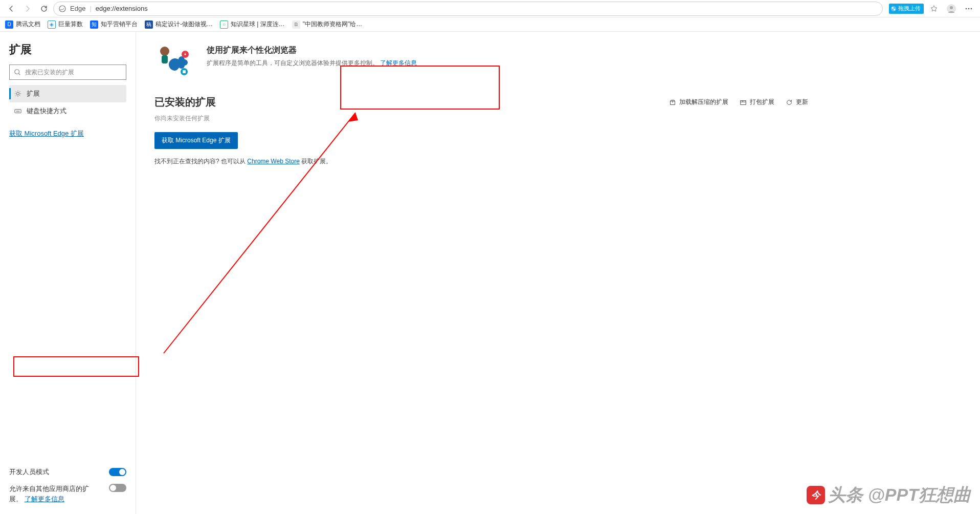 Image resolution: width=980 pixels, height=514 pixels. I want to click on upload-tag: 拖拽上传, so click(906, 9).